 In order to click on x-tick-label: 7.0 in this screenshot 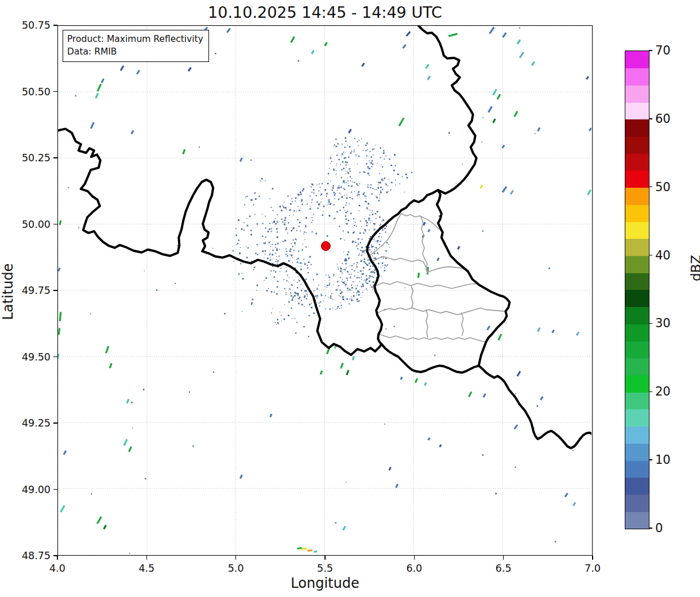, I will do `click(593, 568)`.